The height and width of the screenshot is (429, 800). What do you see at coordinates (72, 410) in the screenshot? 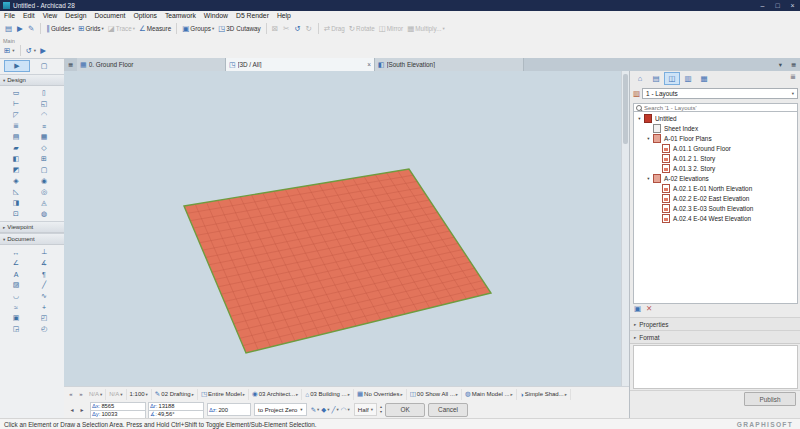
I see `coordinate-bar-icon: ◂` at bounding box center [72, 410].